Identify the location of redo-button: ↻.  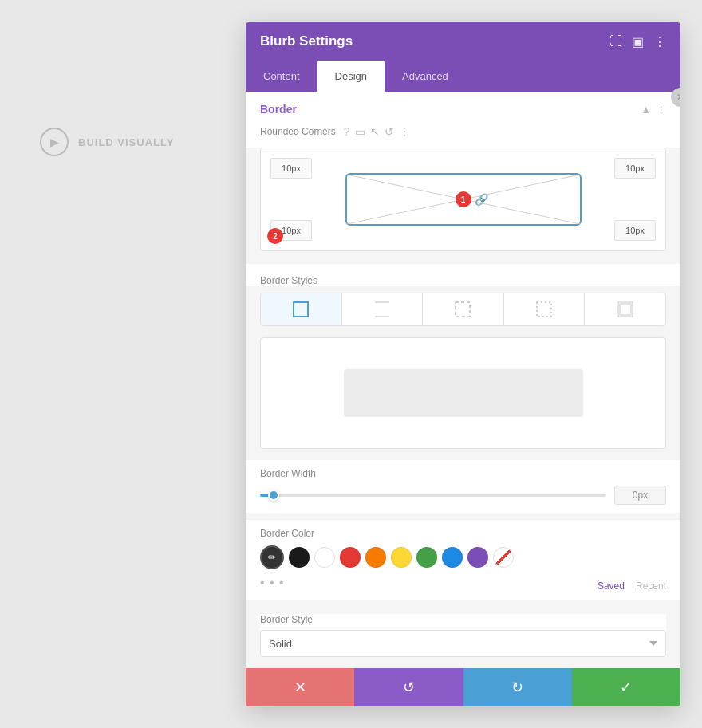
(518, 687).